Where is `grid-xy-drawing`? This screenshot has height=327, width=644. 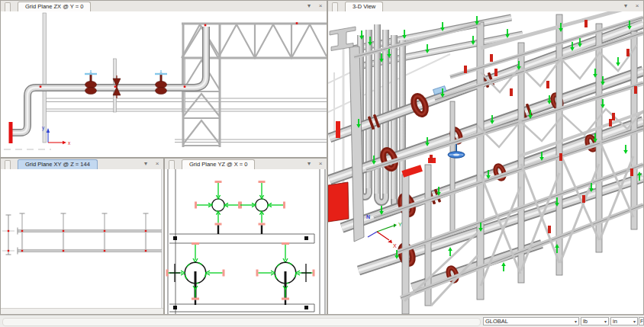
grid-xy-drawing is located at coordinates (82, 242).